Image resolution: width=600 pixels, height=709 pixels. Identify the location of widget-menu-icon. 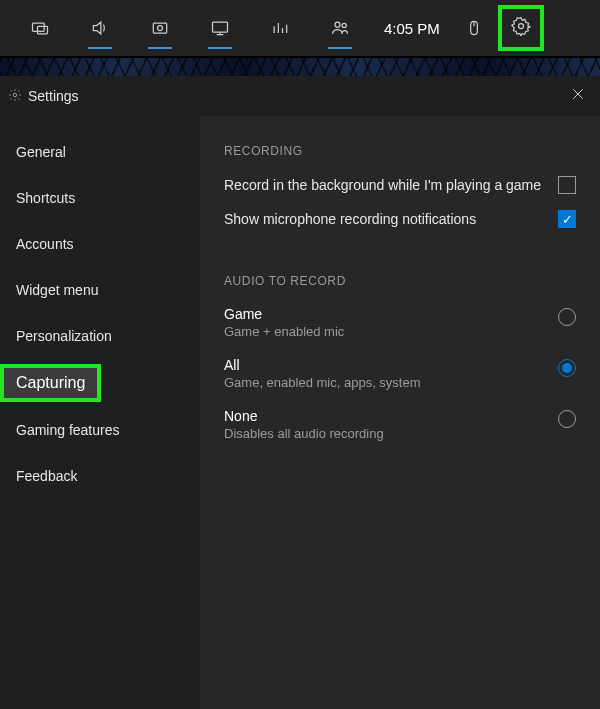
(40, 28).